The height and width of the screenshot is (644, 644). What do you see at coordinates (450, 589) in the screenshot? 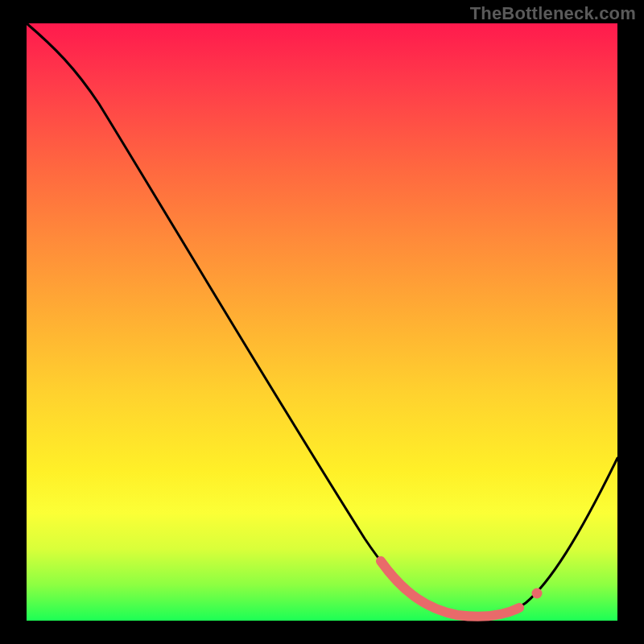
I see `optimal-range-highlight` at bounding box center [450, 589].